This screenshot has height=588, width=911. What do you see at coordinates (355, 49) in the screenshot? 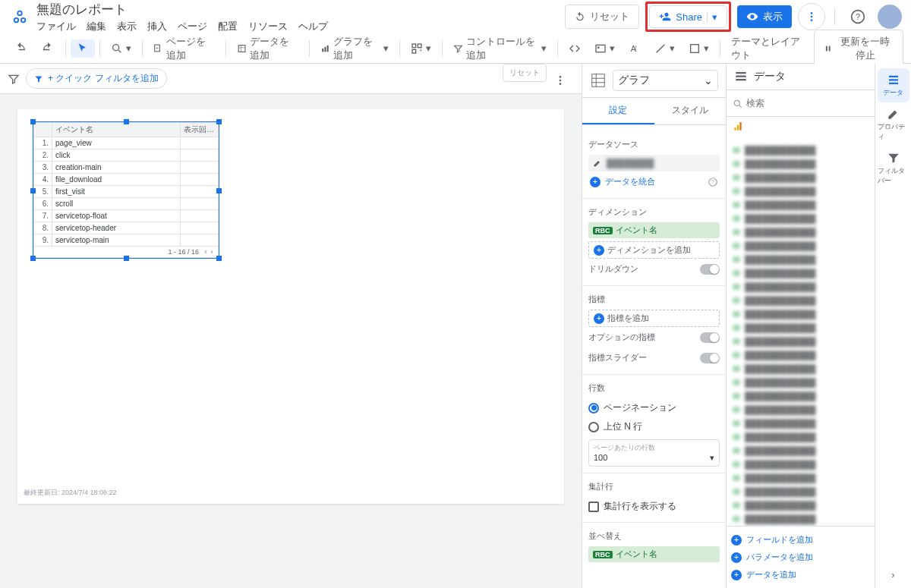
I see `add-chart-button: グラフを追加 ▾` at bounding box center [355, 49].